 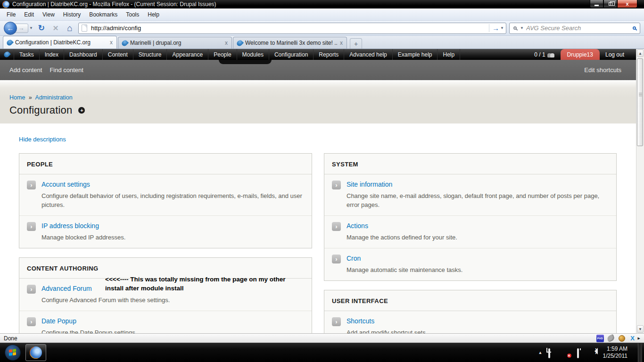 I want to click on breadcrumb-home-link: Home, so click(x=17, y=98).